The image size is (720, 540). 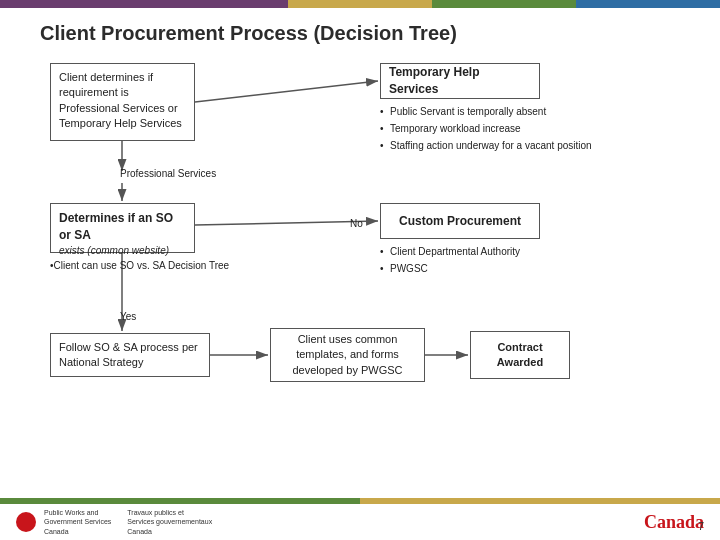 What do you see at coordinates (128, 316) in the screenshot?
I see `yes-label: Yes` at bounding box center [128, 316].